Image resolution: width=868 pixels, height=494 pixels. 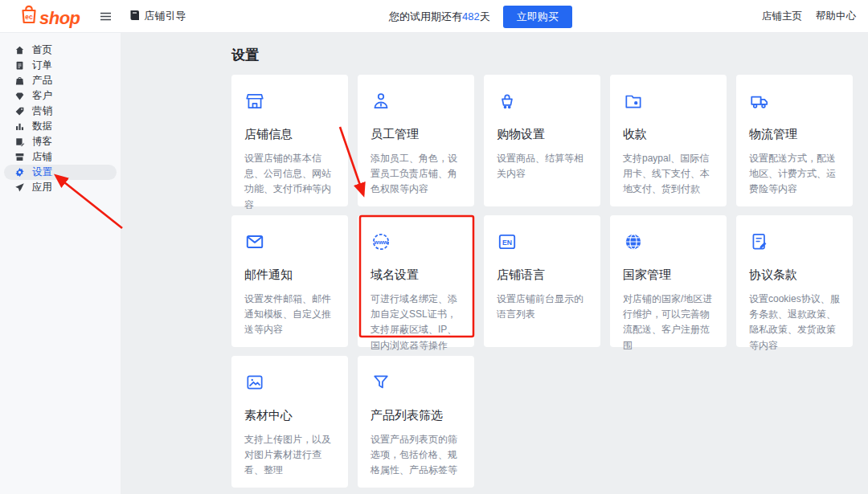 I want to click on globe-icon, so click(x=633, y=242).